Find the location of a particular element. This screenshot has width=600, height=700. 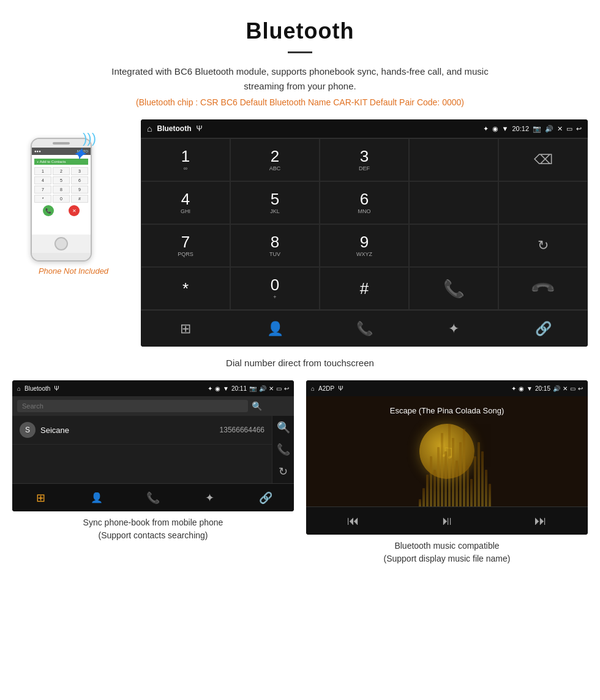

call-button: 📞 is located at coordinates (454, 288).